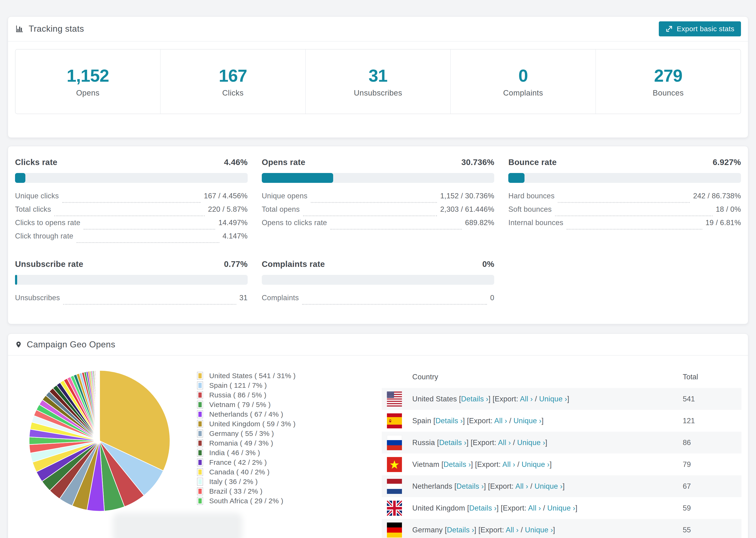  I want to click on export-unique-link-netherlands: Unique ›, so click(549, 486).